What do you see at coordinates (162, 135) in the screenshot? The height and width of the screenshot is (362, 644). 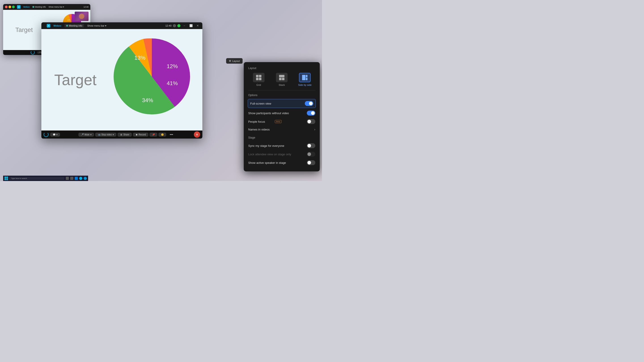 I see `emoji-btn: 😊` at bounding box center [162, 135].